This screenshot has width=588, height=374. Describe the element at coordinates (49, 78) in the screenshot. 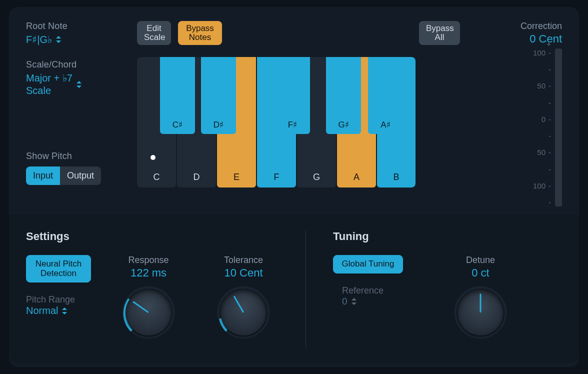

I see `scale-chord-line1: Major + ♭7` at that location.